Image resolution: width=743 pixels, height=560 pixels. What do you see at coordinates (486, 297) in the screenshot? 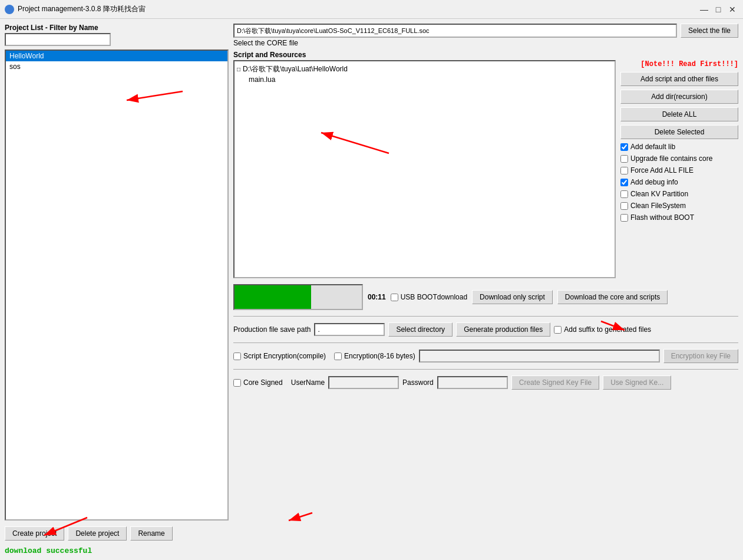
I see `progress-section: 00:11 USB BOOTdownload Download only scr…` at bounding box center [486, 297].